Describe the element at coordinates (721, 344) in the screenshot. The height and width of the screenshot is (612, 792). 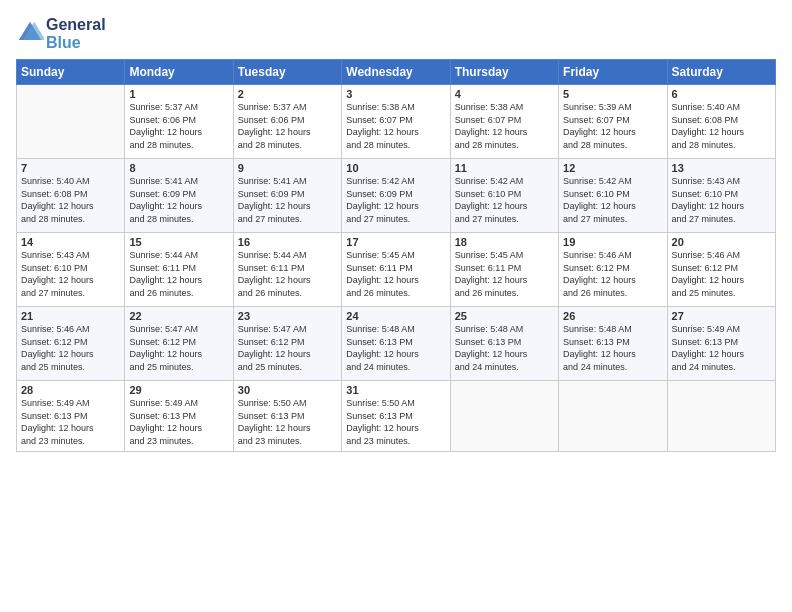
I see `calendar-cell: 27Sunrise: 5:49 AM Sunset: 6:13 PM Dayli…` at that location.